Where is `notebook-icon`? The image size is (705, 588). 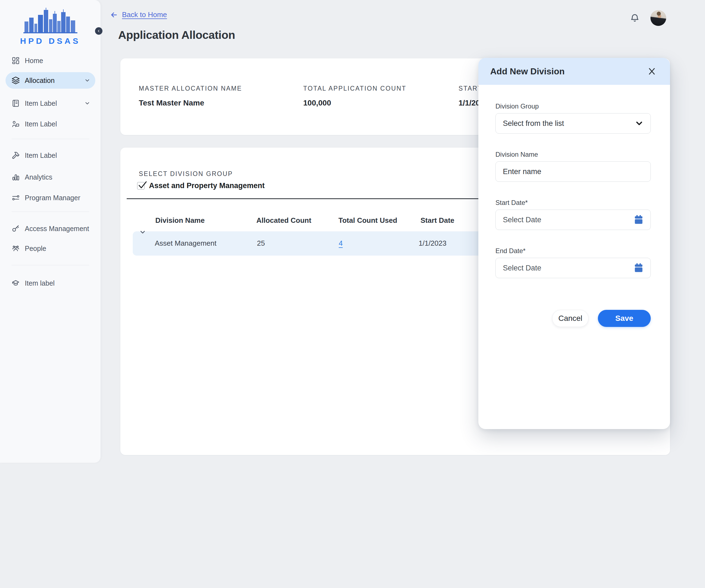 notebook-icon is located at coordinates (15, 103).